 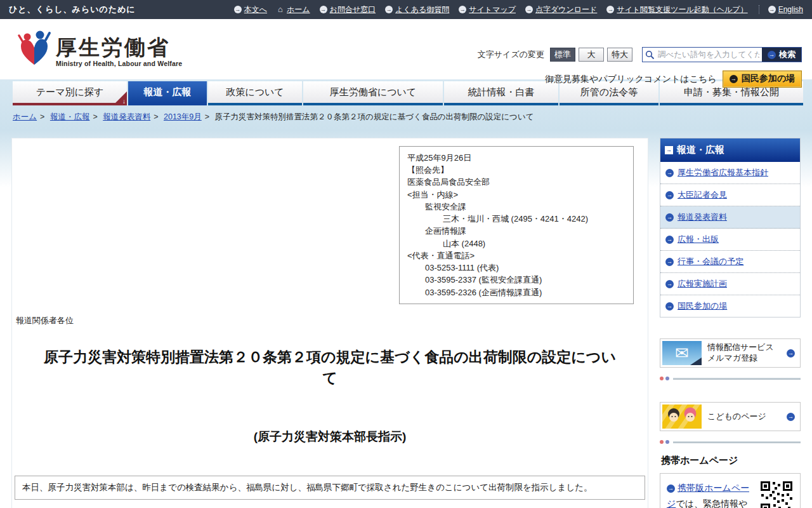 I want to click on divider, so click(x=730, y=378).